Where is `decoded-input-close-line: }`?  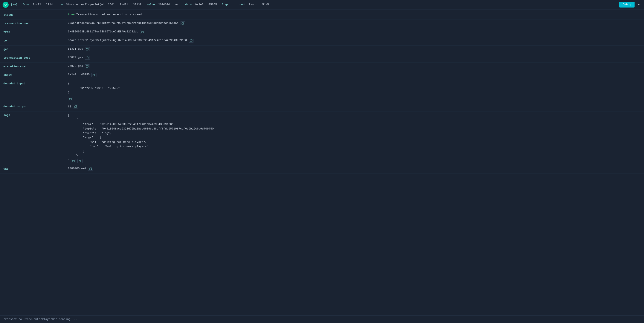 decoded-input-close-line: } is located at coordinates (70, 92).